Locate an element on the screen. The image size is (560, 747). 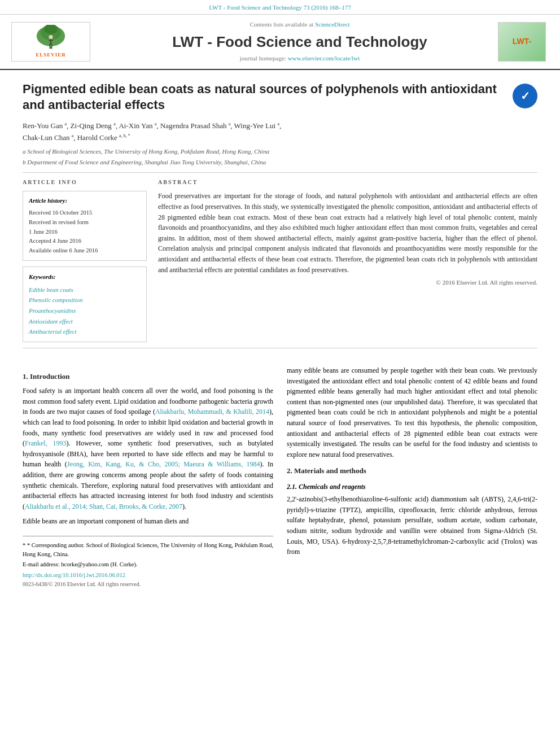
copyright-line: © 2016 Elsevier Ltd. All rights reserved… is located at coordinates (348, 282).